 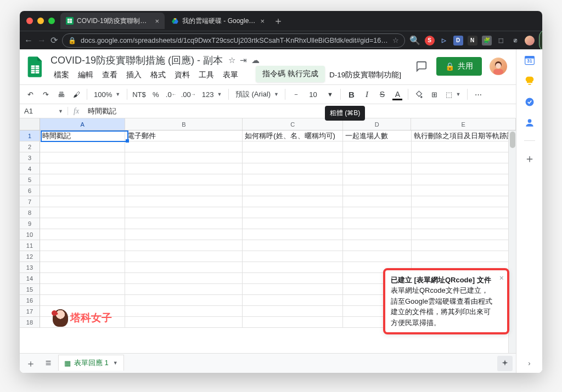 I want to click on font-size-increase: ▼, so click(x=330, y=94).